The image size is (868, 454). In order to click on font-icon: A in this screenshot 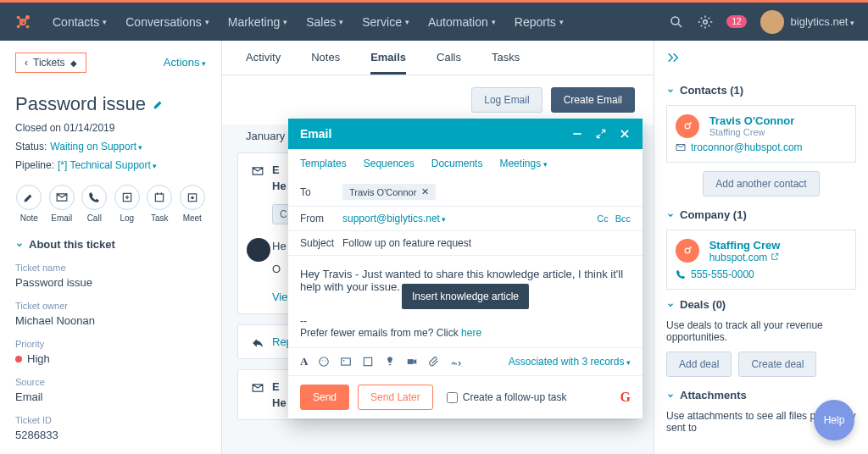, I will do `click(303, 362)`.